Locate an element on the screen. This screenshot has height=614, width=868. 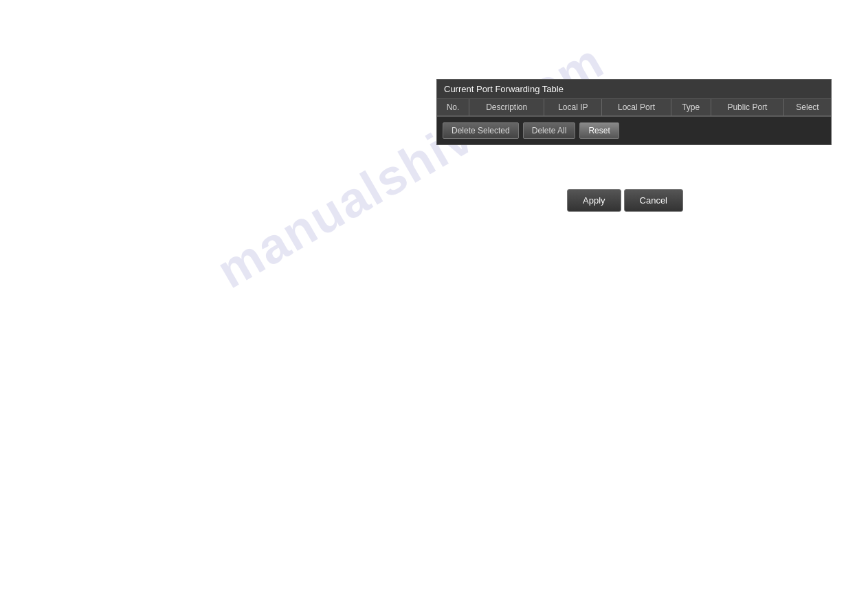
port-forwarding-panel: Current Port Forwarding Table No. Descri… is located at coordinates (634, 112).